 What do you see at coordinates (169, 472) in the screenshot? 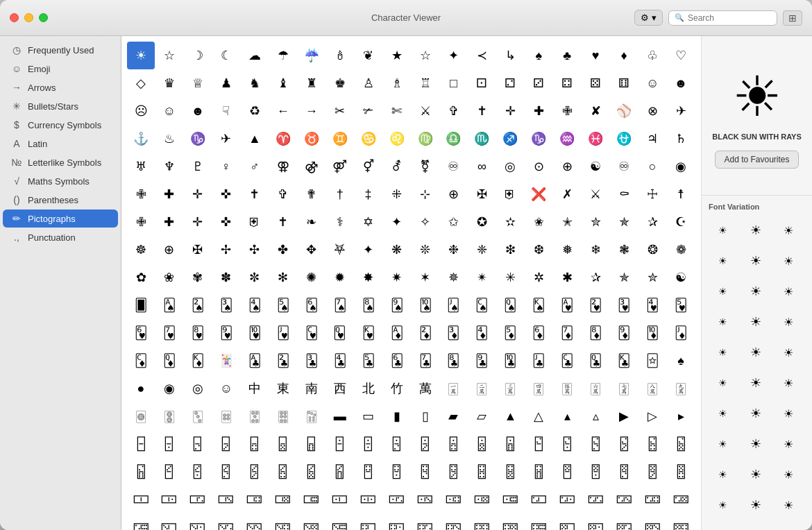
I see `symbol-cell: 🁸` at bounding box center [169, 472].